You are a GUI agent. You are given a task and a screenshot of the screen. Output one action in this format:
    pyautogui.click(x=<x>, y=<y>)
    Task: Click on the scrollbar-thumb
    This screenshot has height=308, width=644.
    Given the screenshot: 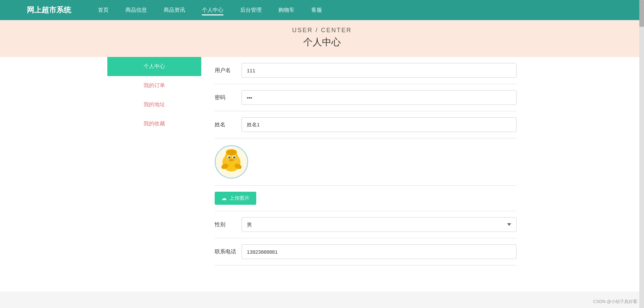 What is the action you would take?
    pyautogui.click(x=642, y=13)
    